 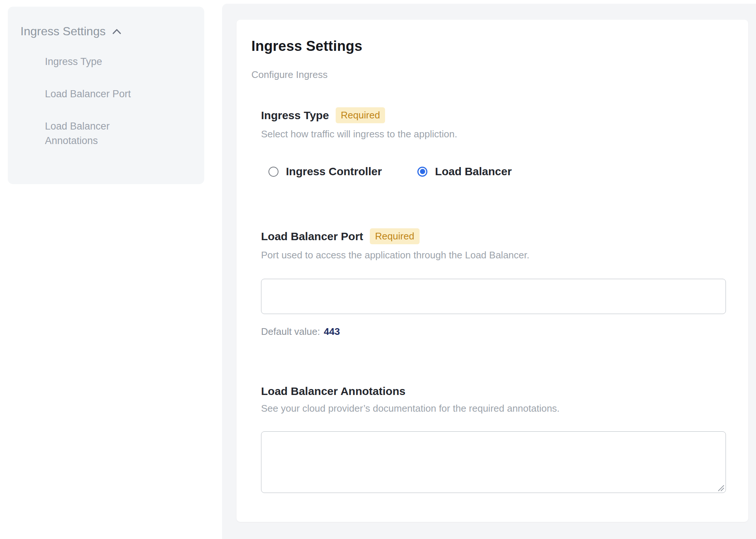 I want to click on radio-option-load-balancer: Load Balancer, so click(x=465, y=172).